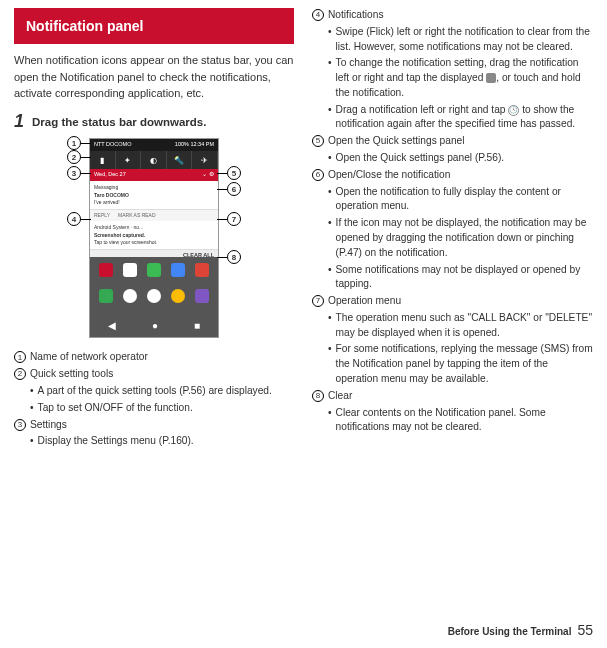  What do you see at coordinates (137, 216) in the screenshot?
I see `action-mark-read: MARK AS READ` at bounding box center [137, 216].